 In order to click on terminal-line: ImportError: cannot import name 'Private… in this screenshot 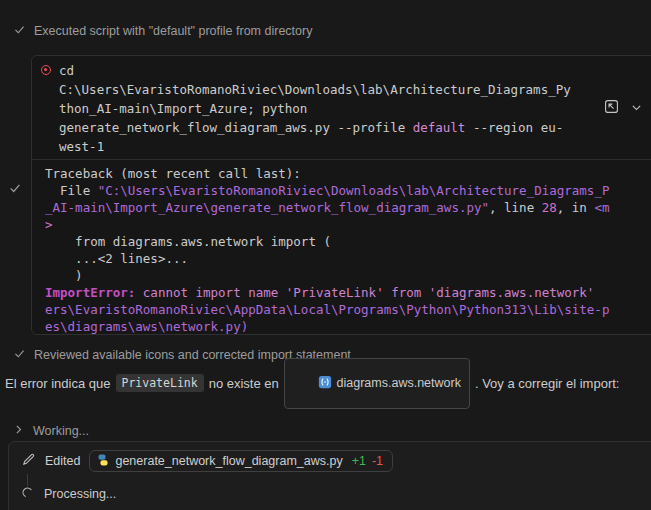, I will do `click(348, 292)`.